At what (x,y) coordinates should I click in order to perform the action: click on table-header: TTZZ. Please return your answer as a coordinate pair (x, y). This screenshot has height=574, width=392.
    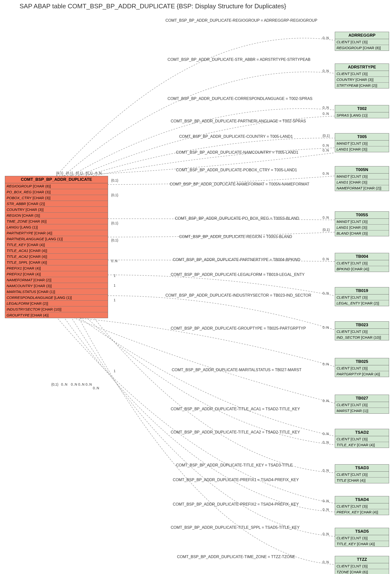
    Looking at the image, I should click on (362, 560).